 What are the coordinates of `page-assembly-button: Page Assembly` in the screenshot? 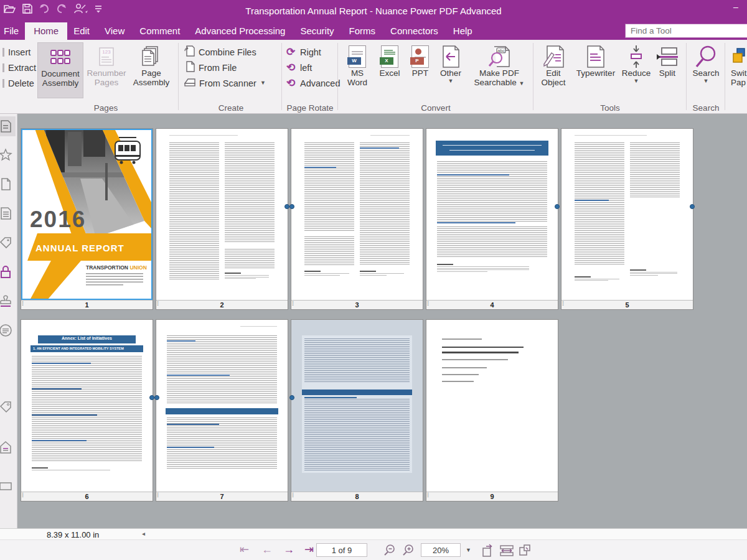 It's located at (151, 70).